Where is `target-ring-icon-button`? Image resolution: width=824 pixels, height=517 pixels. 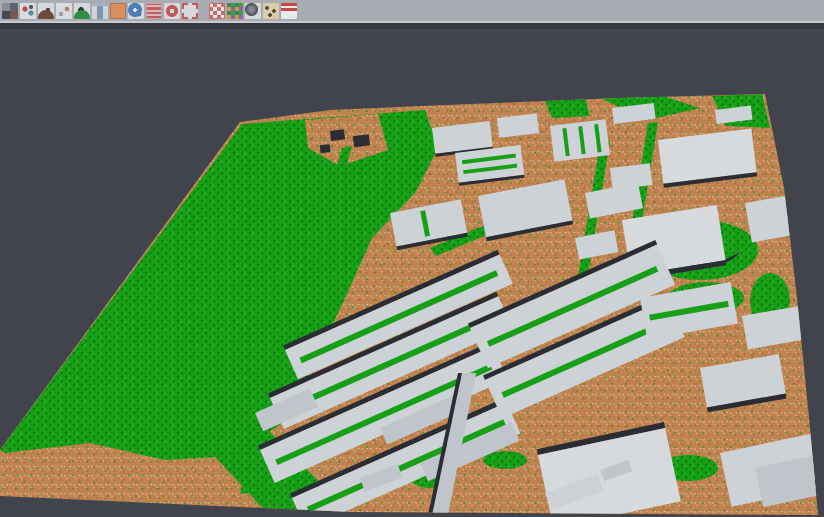 target-ring-icon-button is located at coordinates (172, 11).